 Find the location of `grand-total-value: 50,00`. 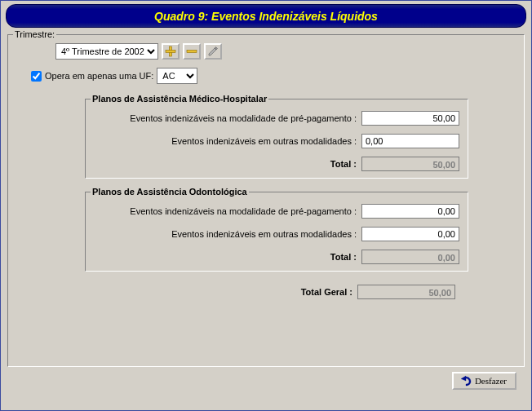

grand-total-value: 50,00 is located at coordinates (406, 292).